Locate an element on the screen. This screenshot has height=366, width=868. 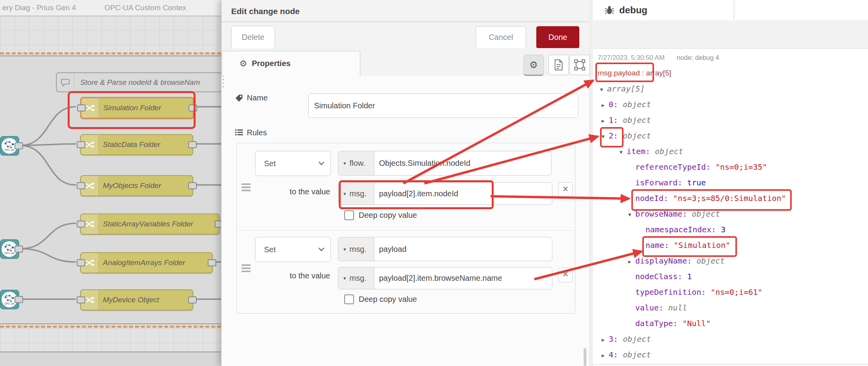
rule1-delete-button: × is located at coordinates (566, 190).